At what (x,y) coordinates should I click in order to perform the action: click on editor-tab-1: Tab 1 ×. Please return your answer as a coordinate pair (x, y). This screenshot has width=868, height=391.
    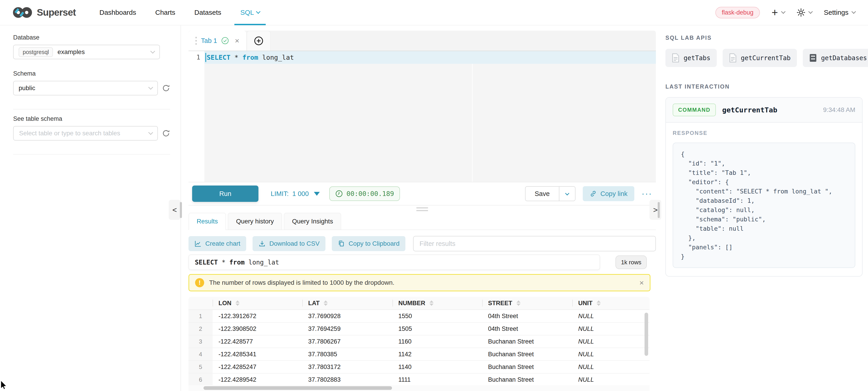
    Looking at the image, I should click on (217, 40).